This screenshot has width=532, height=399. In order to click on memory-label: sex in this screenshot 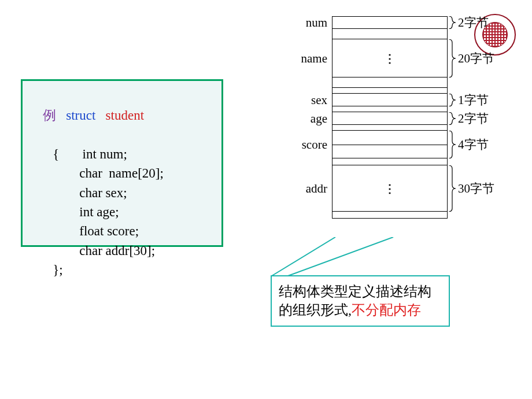, I will do `click(319, 101)`.